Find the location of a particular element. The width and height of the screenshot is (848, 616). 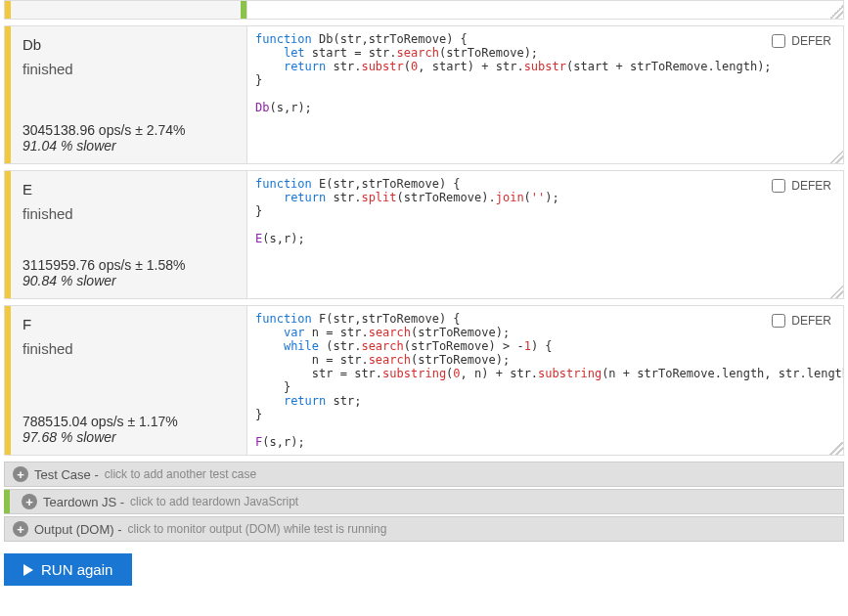

panel-label: Output (DOM) - is located at coordinates (78, 530).